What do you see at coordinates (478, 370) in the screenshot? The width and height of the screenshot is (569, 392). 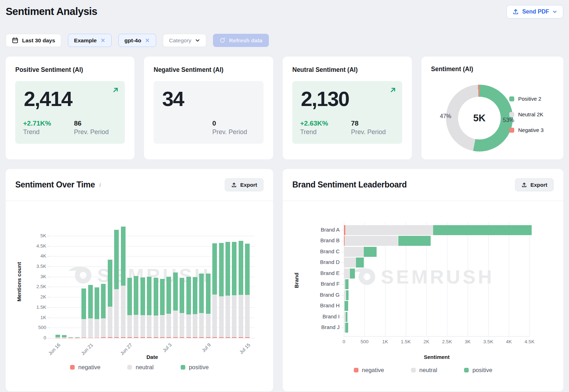 I see `legend-item-positive: positive` at bounding box center [478, 370].